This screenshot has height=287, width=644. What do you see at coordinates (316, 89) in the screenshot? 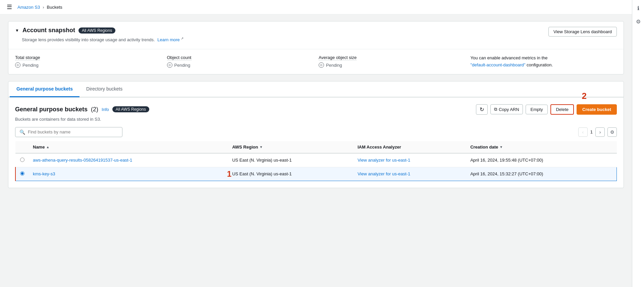
I see `tabs-container: General purpose buckets Directory bucket…` at bounding box center [316, 89].